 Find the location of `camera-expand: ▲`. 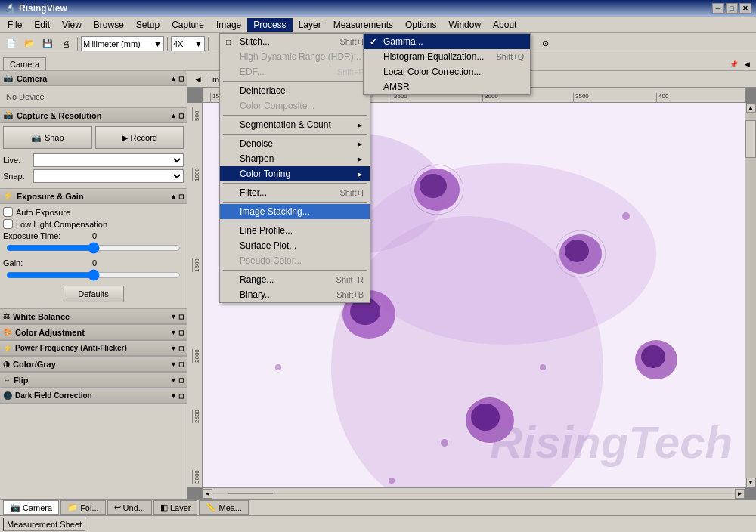

camera-expand: ▲ is located at coordinates (174, 79).